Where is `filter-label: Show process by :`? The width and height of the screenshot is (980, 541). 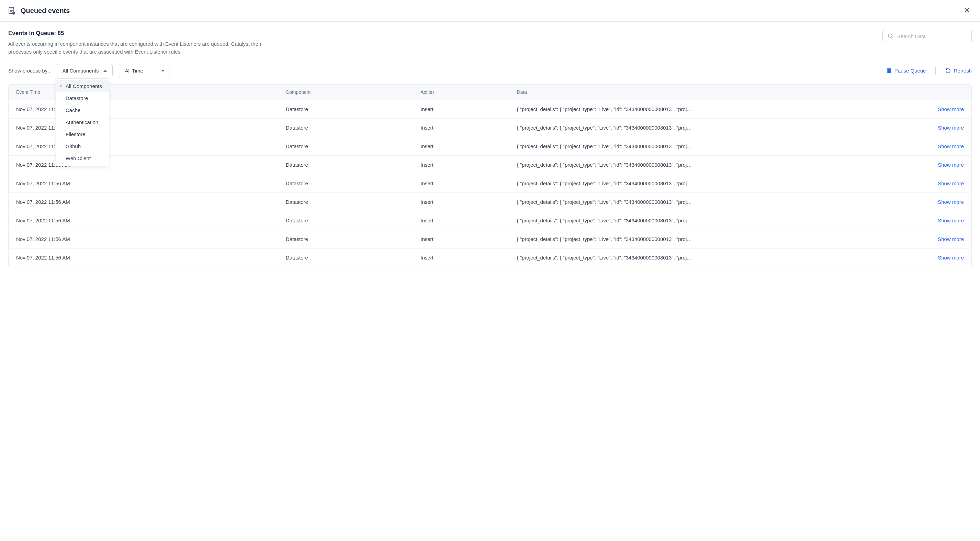 filter-label: Show process by : is located at coordinates (30, 71).